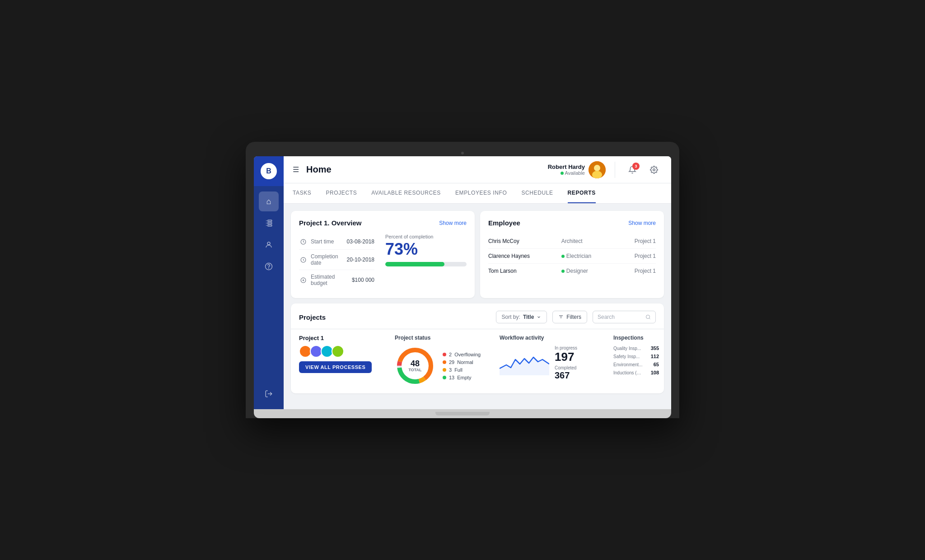 The height and width of the screenshot is (560, 925). Describe the element at coordinates (554, 338) in the screenshot. I see `workflow-title: Workflow activity` at that location.